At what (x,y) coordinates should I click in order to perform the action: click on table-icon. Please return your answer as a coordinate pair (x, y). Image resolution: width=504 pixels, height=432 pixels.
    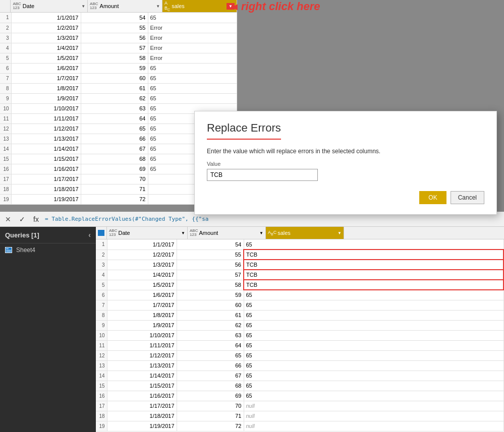
    Looking at the image, I should click on (9, 250).